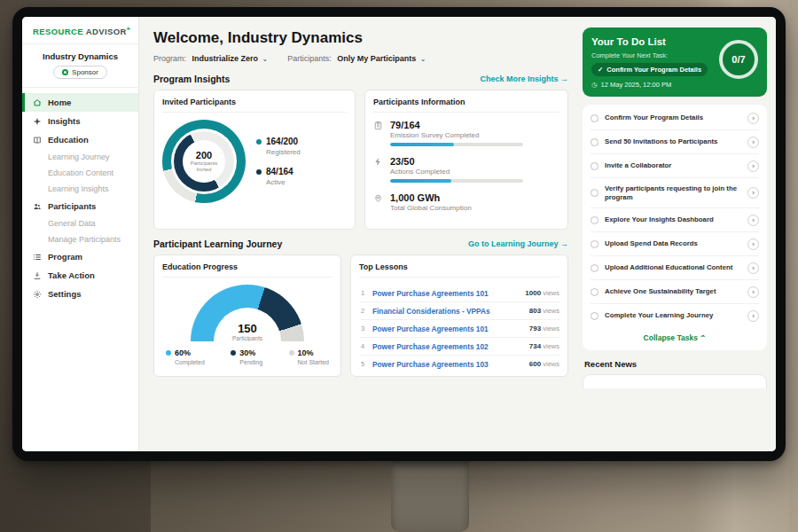  Describe the element at coordinates (457, 145) in the screenshot. I see `progress-bar` at that location.